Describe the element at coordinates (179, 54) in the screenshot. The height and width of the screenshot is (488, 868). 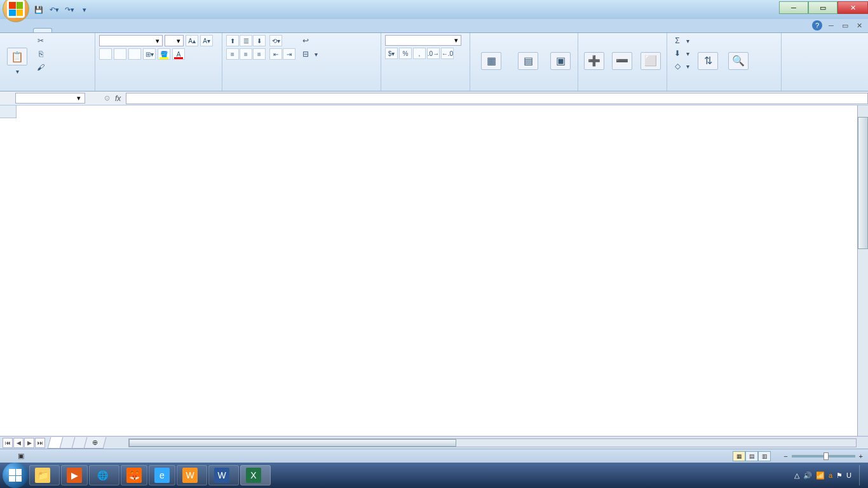
I see `font-color-button: A` at that location.